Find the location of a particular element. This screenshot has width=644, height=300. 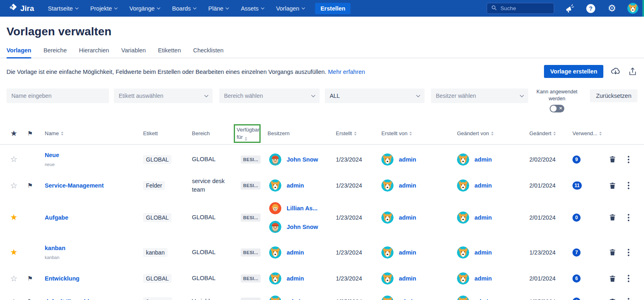

learn-more-link: Mehr erfahren is located at coordinates (346, 72).